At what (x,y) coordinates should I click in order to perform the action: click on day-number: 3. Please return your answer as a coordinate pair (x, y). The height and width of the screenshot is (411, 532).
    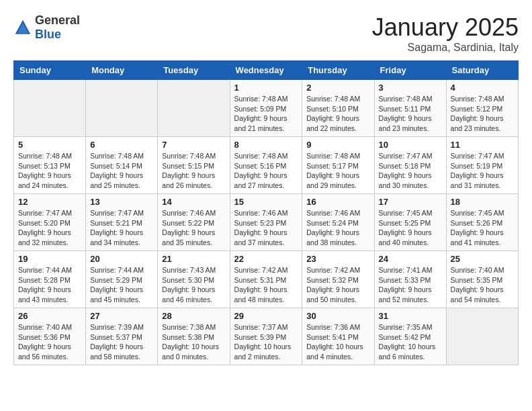
    Looking at the image, I should click on (410, 87).